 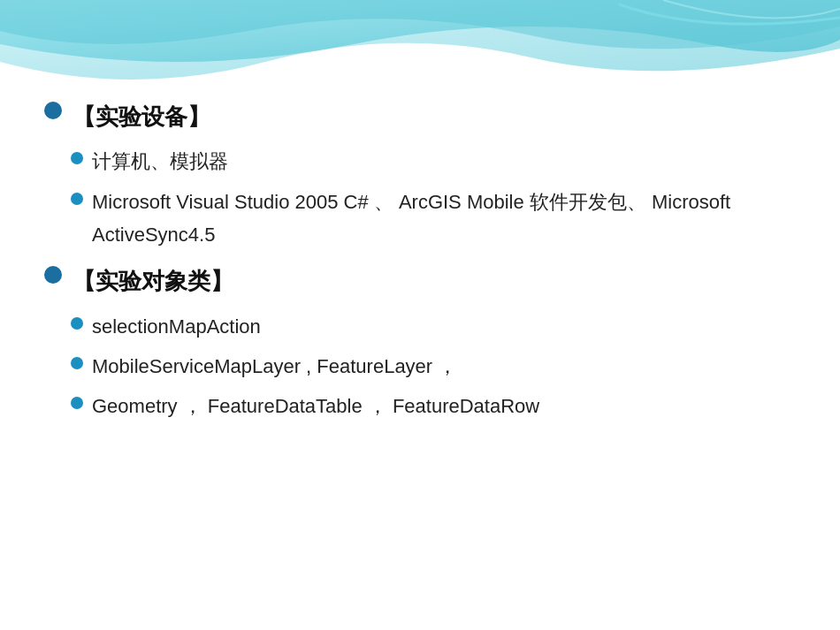 I want to click on list-item: Microsoft Visual Studio 2005 C# 、 ArcGIS…, so click(x=433, y=219).